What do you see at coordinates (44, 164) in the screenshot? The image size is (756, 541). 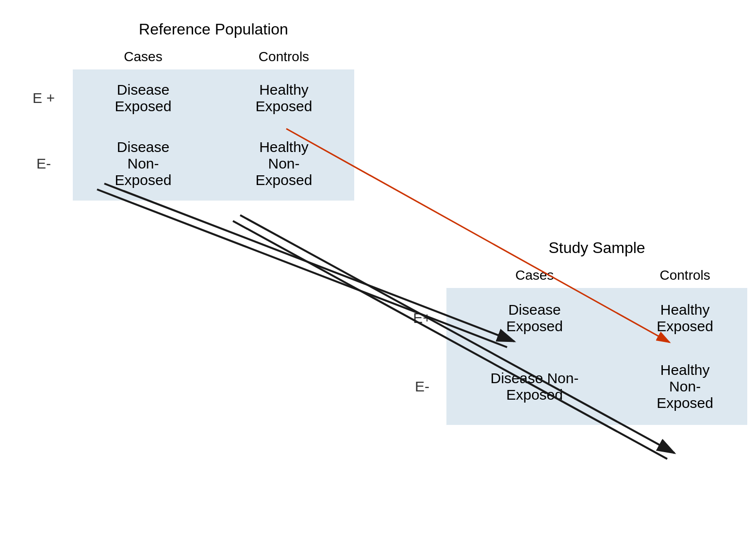 I see `ref-row2-label: E-` at bounding box center [44, 164].